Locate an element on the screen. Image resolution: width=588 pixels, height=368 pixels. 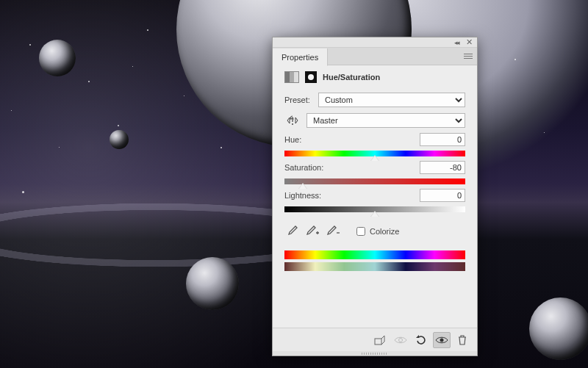
eyedropper-row: Colorize is located at coordinates (375, 231).